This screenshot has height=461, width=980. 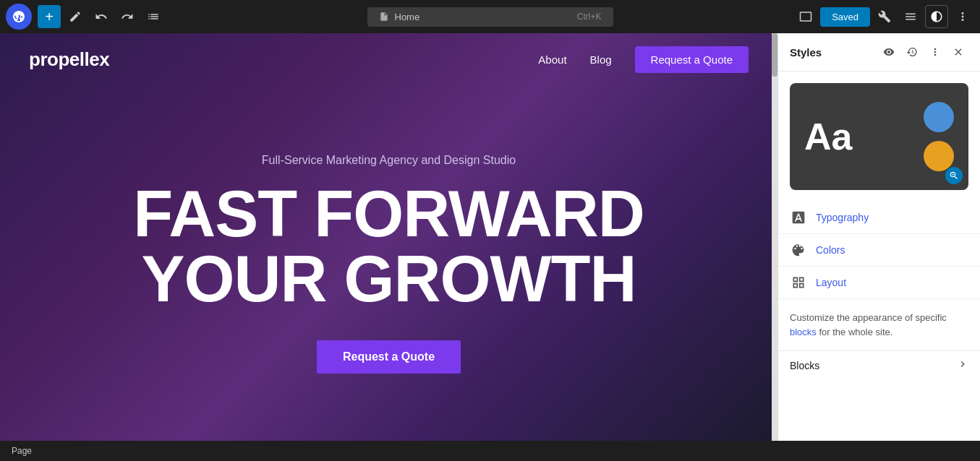 I want to click on hero-cta-button: Request a Quote, so click(x=389, y=357).